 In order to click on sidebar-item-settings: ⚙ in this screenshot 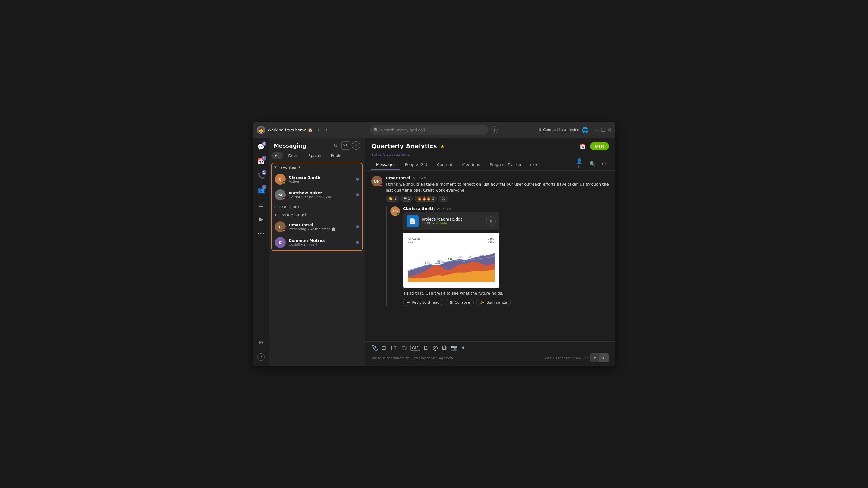, I will do `click(261, 343)`.